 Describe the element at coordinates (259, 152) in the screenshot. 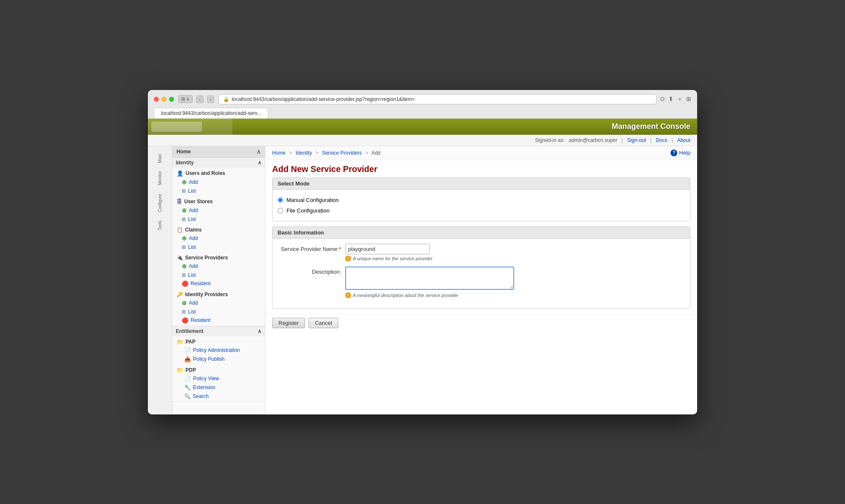

I see `sidebar-collapse-button: ∧` at that location.